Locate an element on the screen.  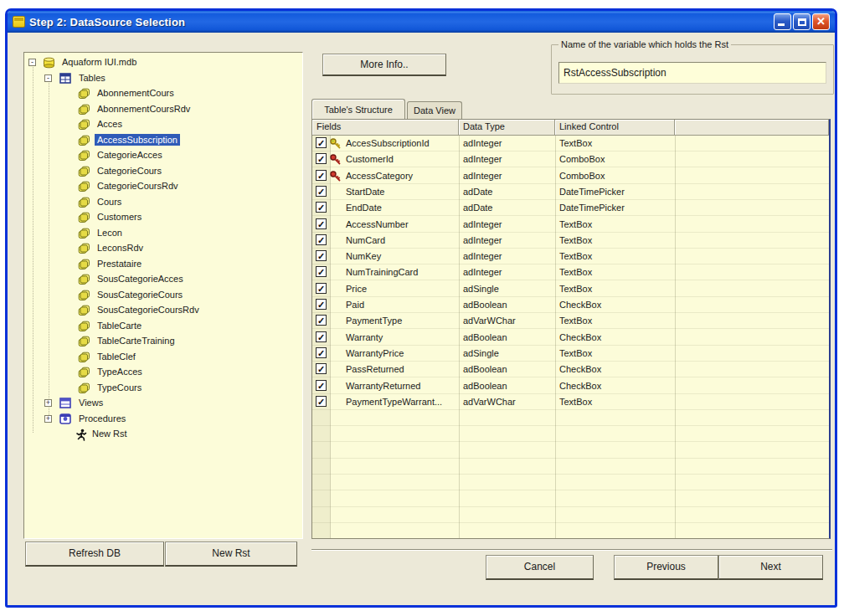
tree-item-table-categorieacces: CategorieAcces is located at coordinates (163, 156).